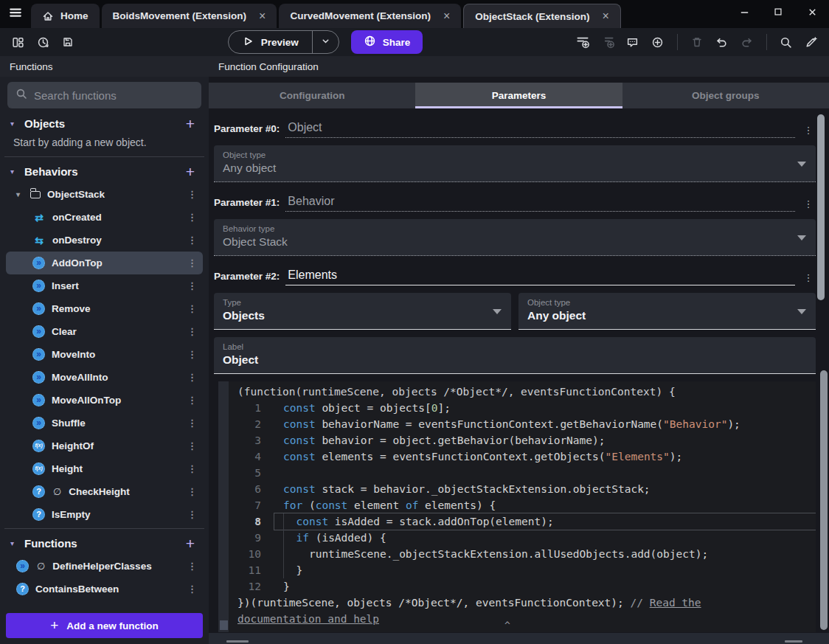  Describe the element at coordinates (105, 171) in the screenshot. I see `section-behaviors: ▾ Behaviors +` at that location.